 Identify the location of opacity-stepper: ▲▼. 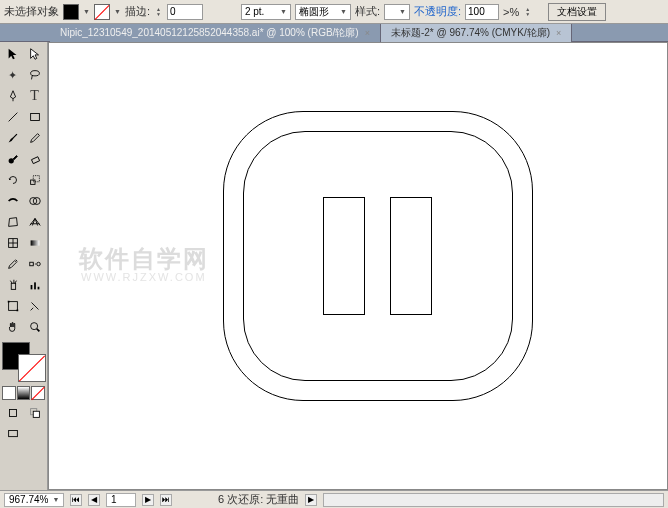
(528, 12).